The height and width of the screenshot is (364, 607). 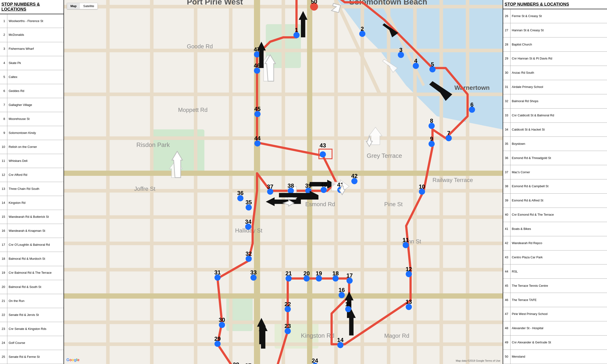 What do you see at coordinates (3, 357) in the screenshot?
I see `stop-number: 25` at bounding box center [3, 357].